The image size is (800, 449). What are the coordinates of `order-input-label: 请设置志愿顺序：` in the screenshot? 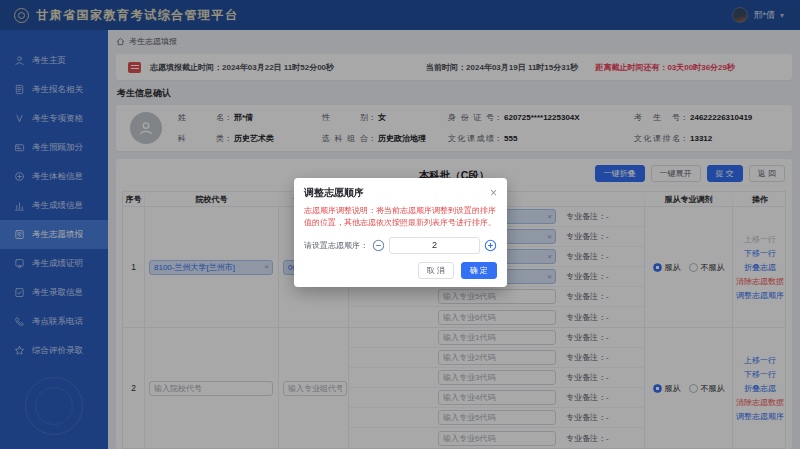 It's located at (336, 246).